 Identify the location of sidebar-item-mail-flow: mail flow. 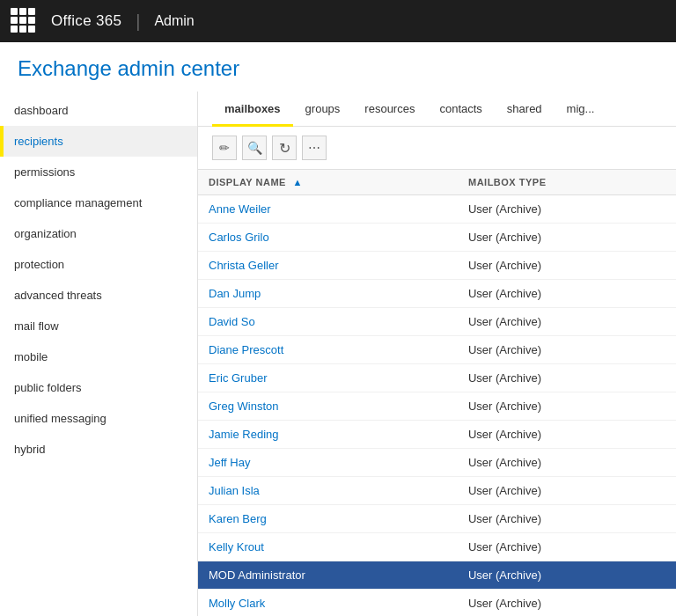
(99, 326).